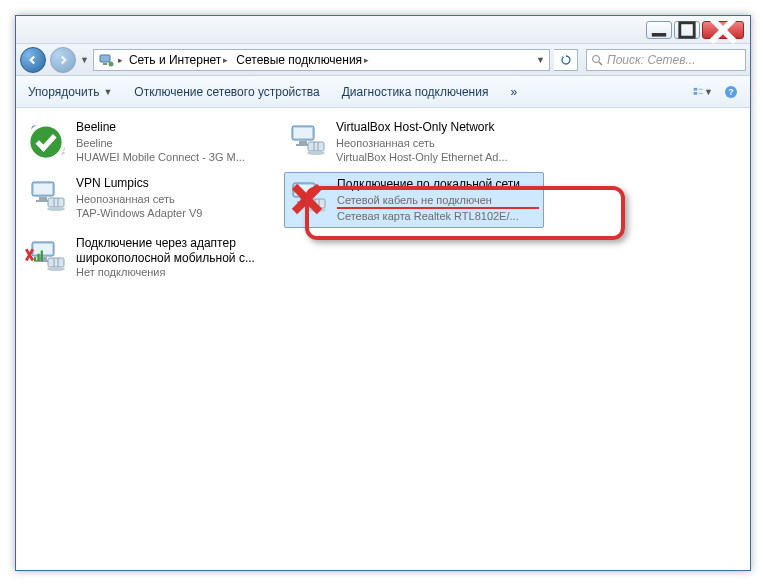  Describe the element at coordinates (438, 185) in the screenshot. I see `connection-name: Подключение по локальной сети` at that location.